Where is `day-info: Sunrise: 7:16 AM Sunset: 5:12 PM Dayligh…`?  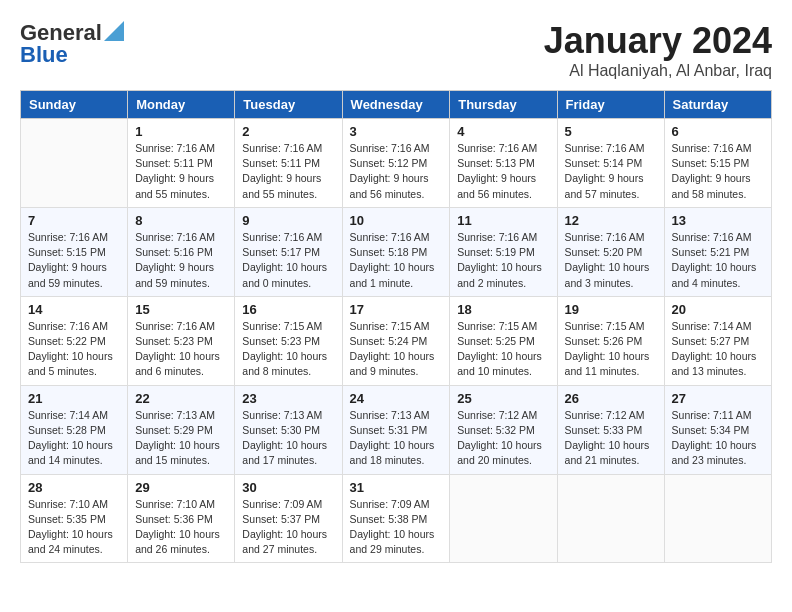 day-info: Sunrise: 7:16 AM Sunset: 5:12 PM Dayligh… is located at coordinates (396, 172).